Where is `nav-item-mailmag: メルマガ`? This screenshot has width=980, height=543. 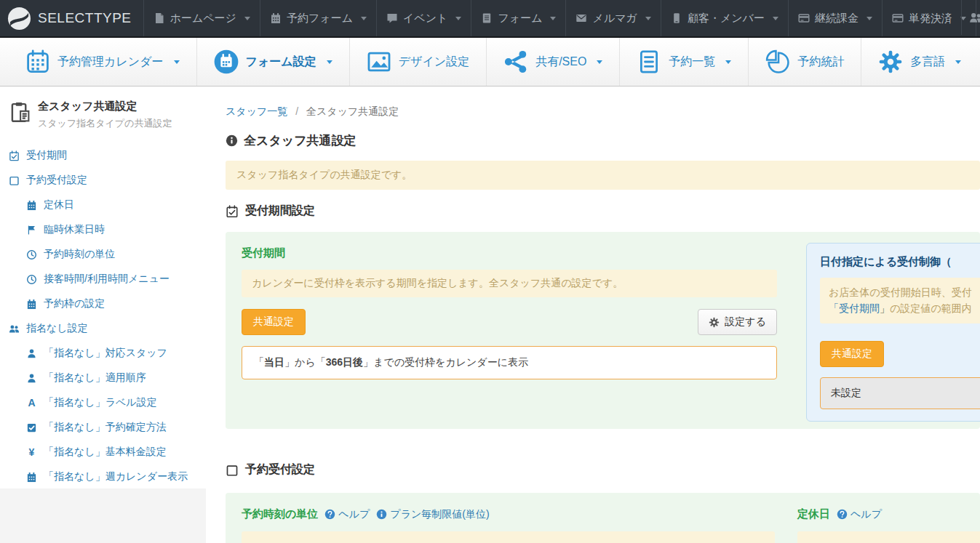
nav-item-mailmag: メルマガ is located at coordinates (613, 18).